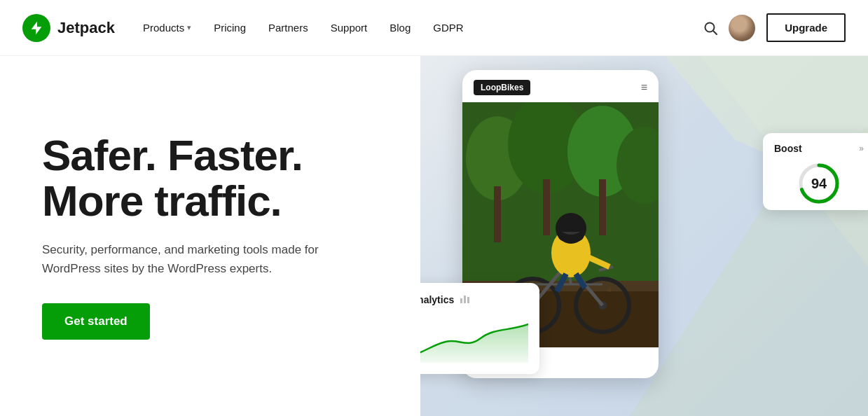 Image resolution: width=868 pixels, height=416 pixels. What do you see at coordinates (560, 86) in the screenshot?
I see `phone-header: LoopBikes ≡` at bounding box center [560, 86].